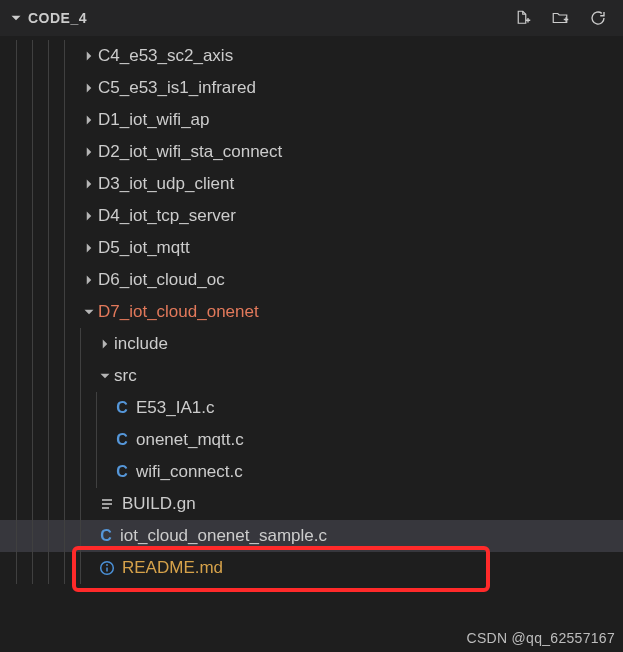 This screenshot has width=623, height=652. I want to click on file-label: iot_cloud_onenet_sample.c, so click(224, 536).